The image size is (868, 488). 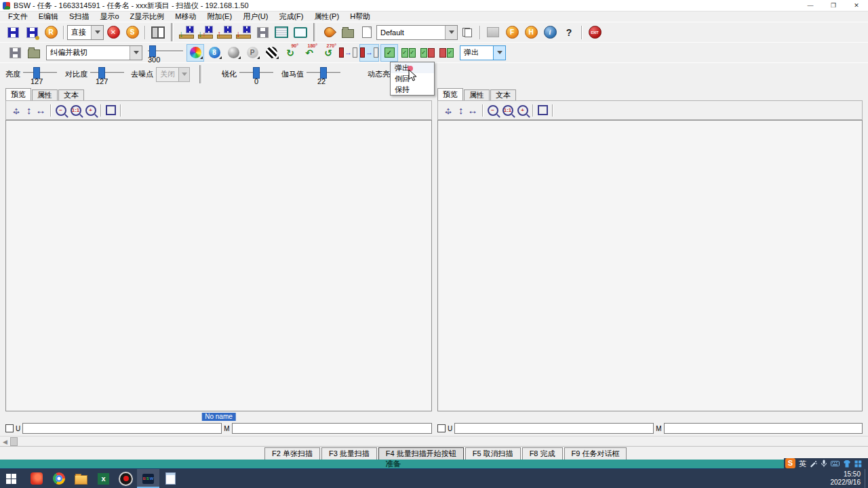 What do you see at coordinates (367, 33) in the screenshot?
I see `new-document-button` at bounding box center [367, 33].